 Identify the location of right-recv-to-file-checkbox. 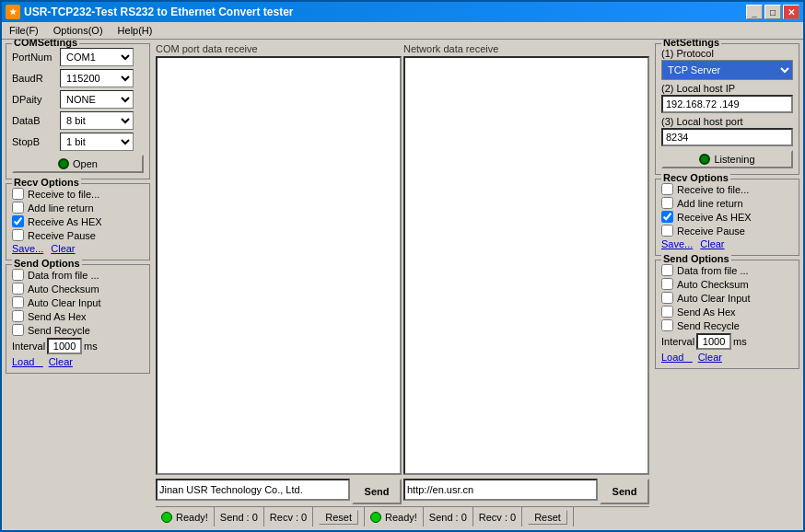
(667, 190).